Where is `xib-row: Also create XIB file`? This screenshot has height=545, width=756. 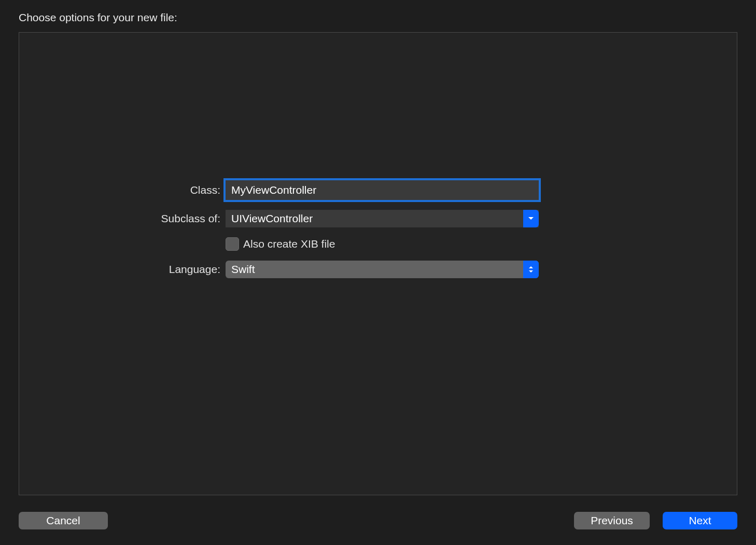
xib-row: Also create XIB file is located at coordinates (378, 244).